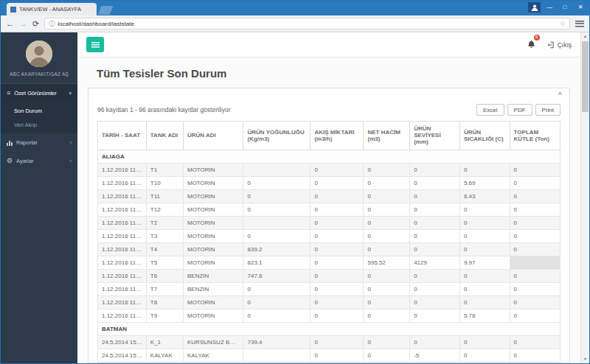 The height and width of the screenshot is (364, 590). What do you see at coordinates (563, 24) in the screenshot?
I see `bookmark-star-icon: ☆` at bounding box center [563, 24].